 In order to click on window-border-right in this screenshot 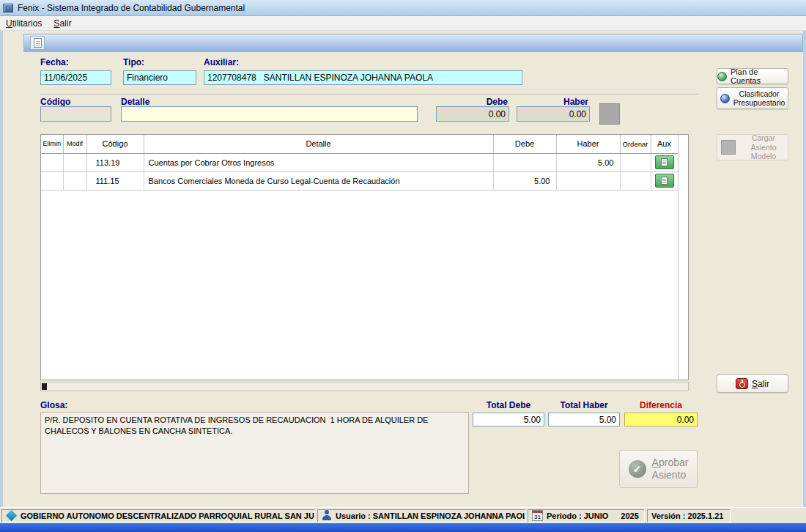, I will do `click(805, 269)`.